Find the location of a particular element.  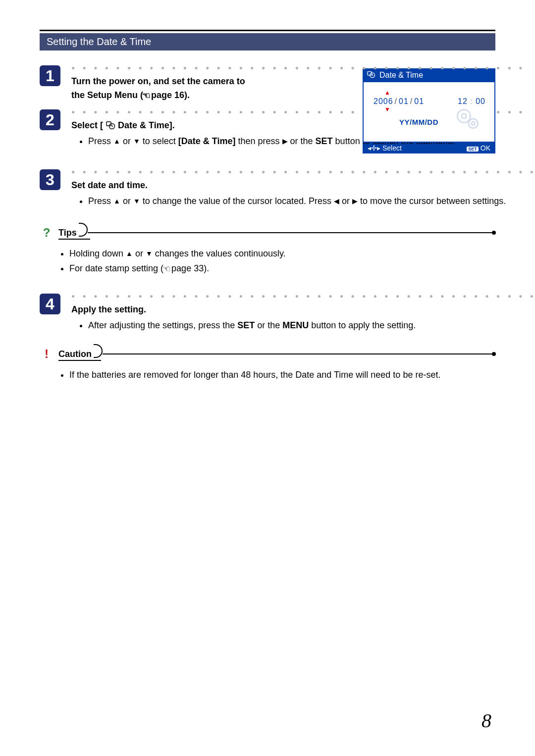

tips-icon: ? is located at coordinates (47, 233).